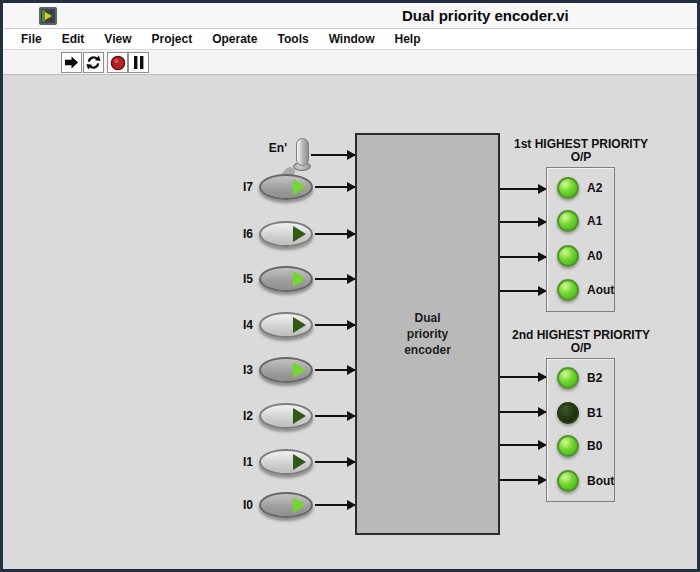 This screenshot has width=700, height=572. I want to click on led-b1, so click(568, 413).